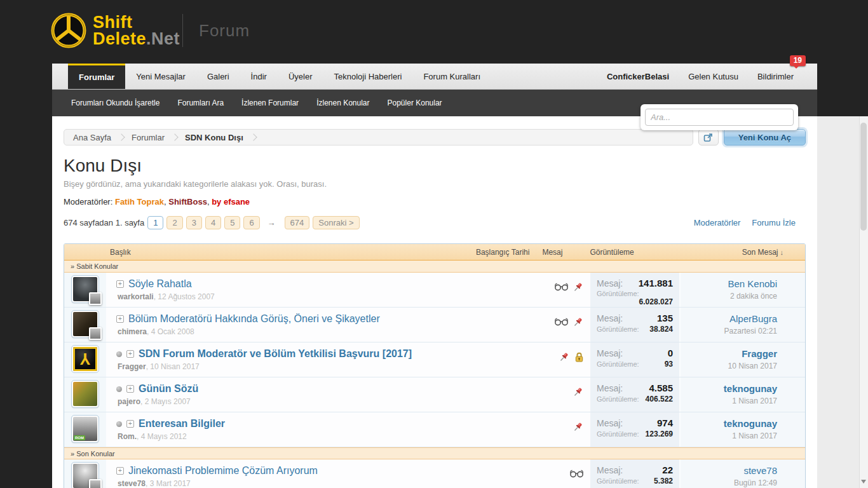 This screenshot has height=488, width=868. Describe the element at coordinates (323, 430) in the screenshot. I see `thread-main-cell: Enteresan BilgilerRom., 4 Mayıs 2012` at that location.